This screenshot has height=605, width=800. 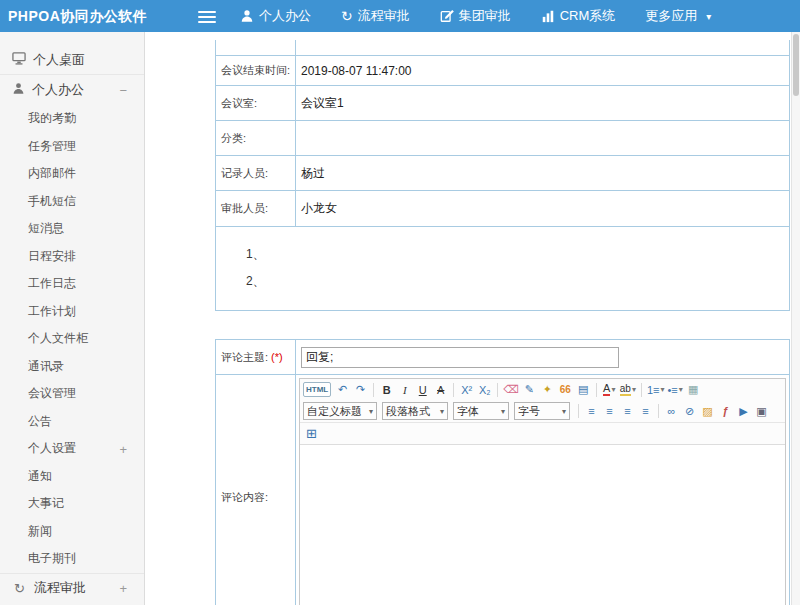 I want to click on table-icon: ⊞, so click(x=312, y=434).